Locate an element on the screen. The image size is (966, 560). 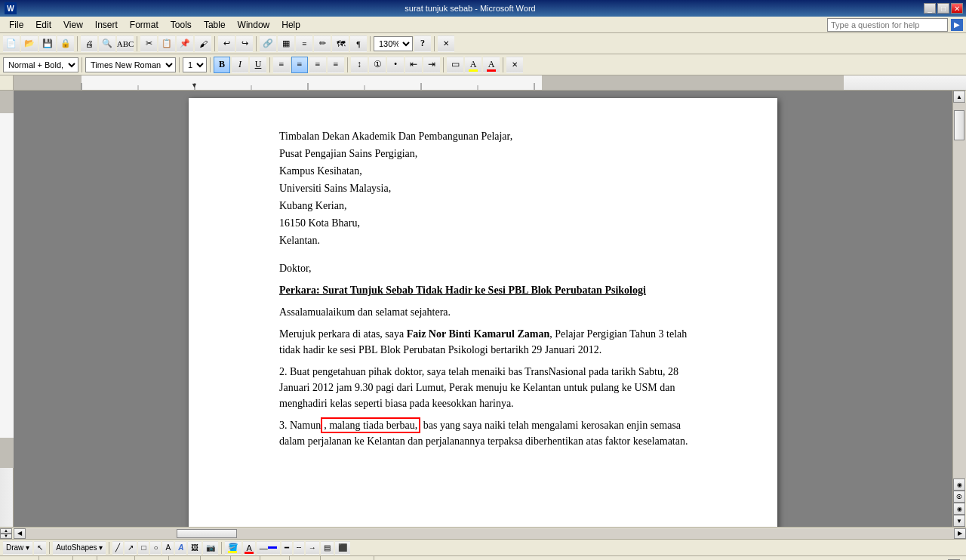
menu-edit: Edit is located at coordinates (44, 25).